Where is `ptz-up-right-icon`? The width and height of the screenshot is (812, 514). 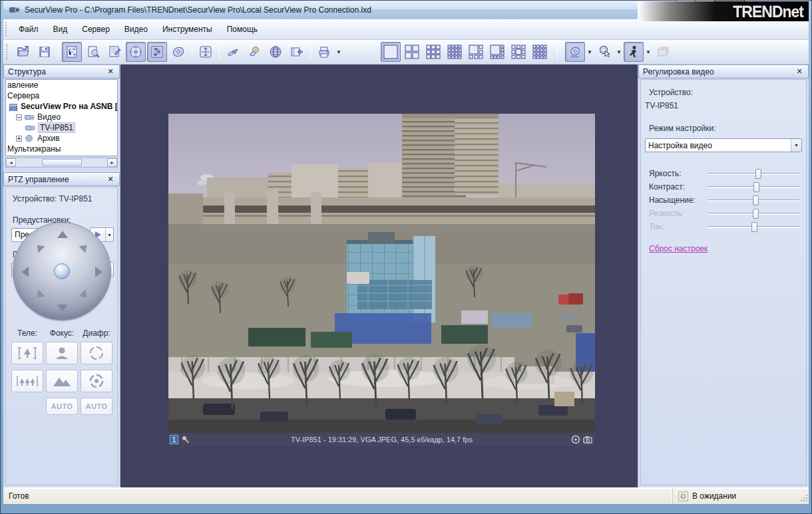 ptz-up-right-icon is located at coordinates (84, 247).